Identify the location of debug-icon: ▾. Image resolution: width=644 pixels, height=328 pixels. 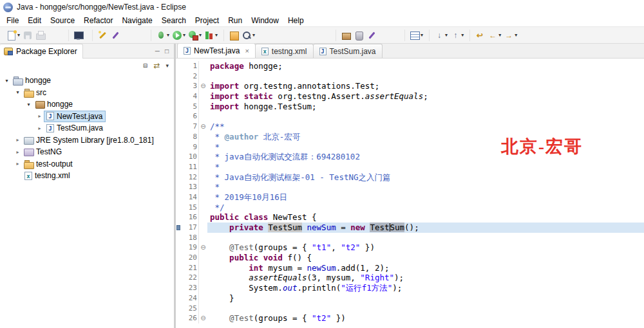
(162, 35).